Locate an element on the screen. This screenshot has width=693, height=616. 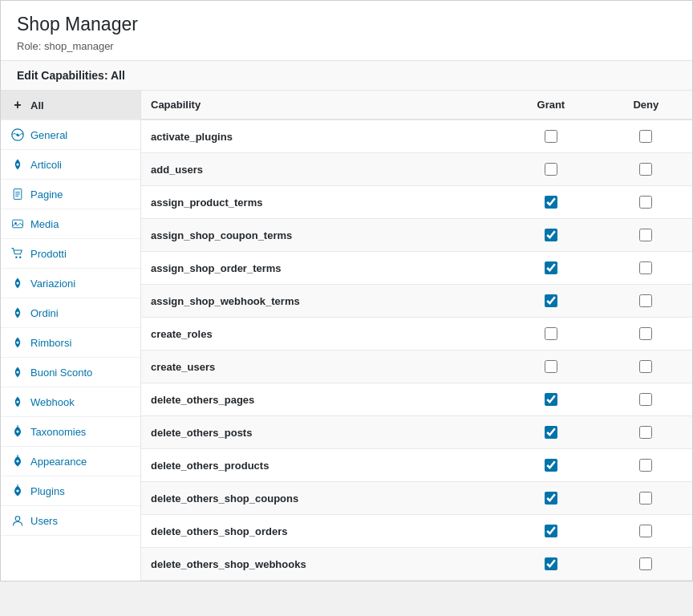
capability-cell: delete_others_pages is located at coordinates (322, 399).